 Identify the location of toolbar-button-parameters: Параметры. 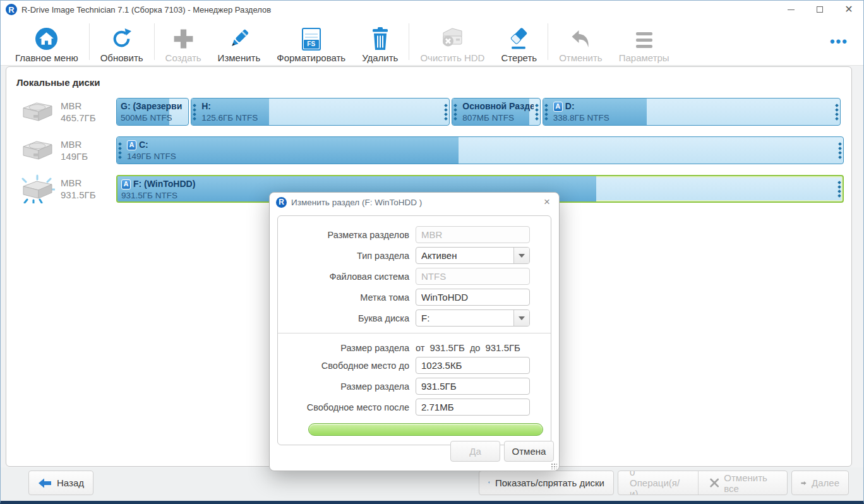
(644, 42).